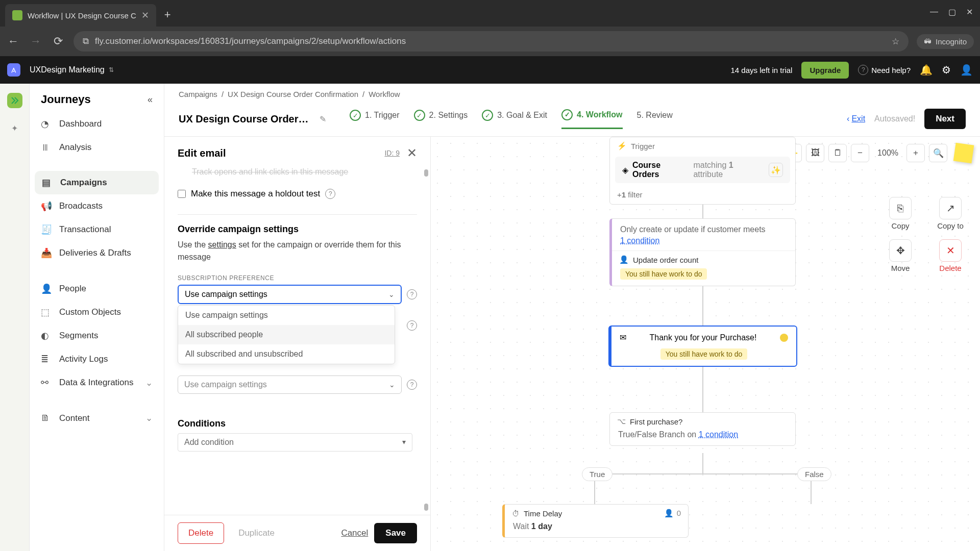 The image size is (980, 551). What do you see at coordinates (702, 252) in the screenshot?
I see `node-update: Only create or update if customer meets …` at bounding box center [702, 252].